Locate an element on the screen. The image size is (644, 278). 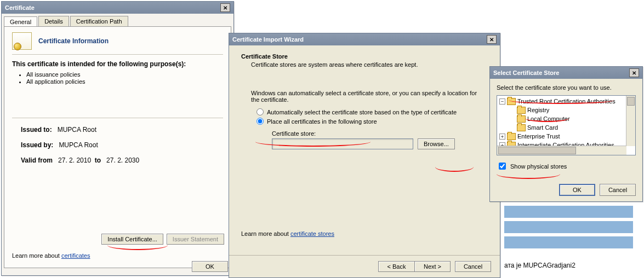
purpose-list: All issuance policies All application po… is located at coordinates (125, 78).